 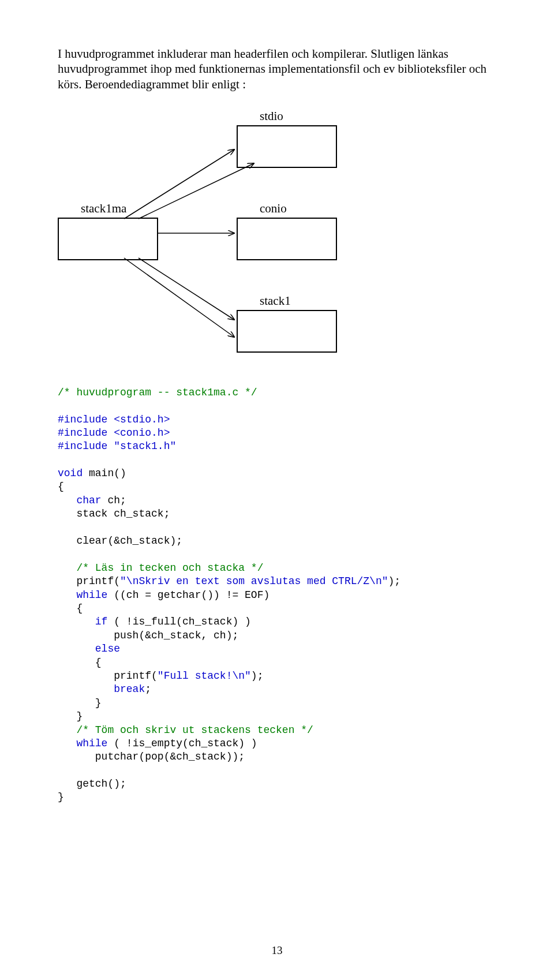 I want to click on code-string: "\nSkriv en text som avslutas med CTRL/Z…, so click(x=254, y=581).